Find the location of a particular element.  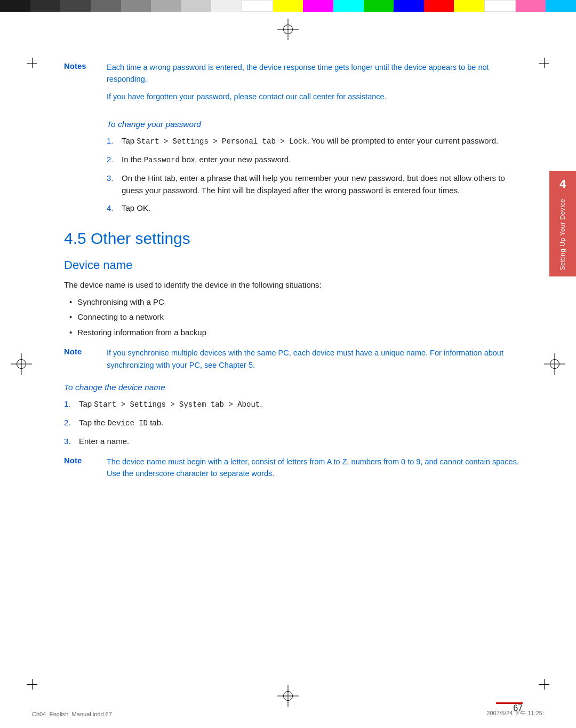

list-num-1: 1. is located at coordinates (111, 141).